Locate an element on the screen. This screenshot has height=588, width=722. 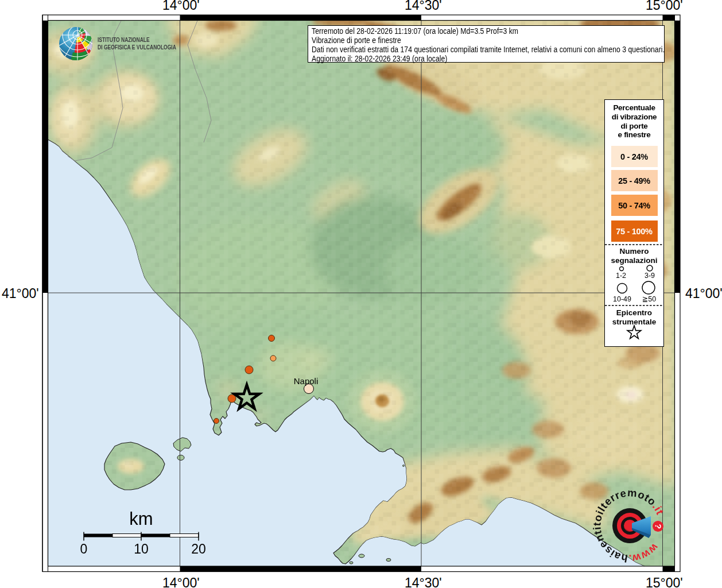
svg-text: 1-2 is located at coordinates (621, 276).